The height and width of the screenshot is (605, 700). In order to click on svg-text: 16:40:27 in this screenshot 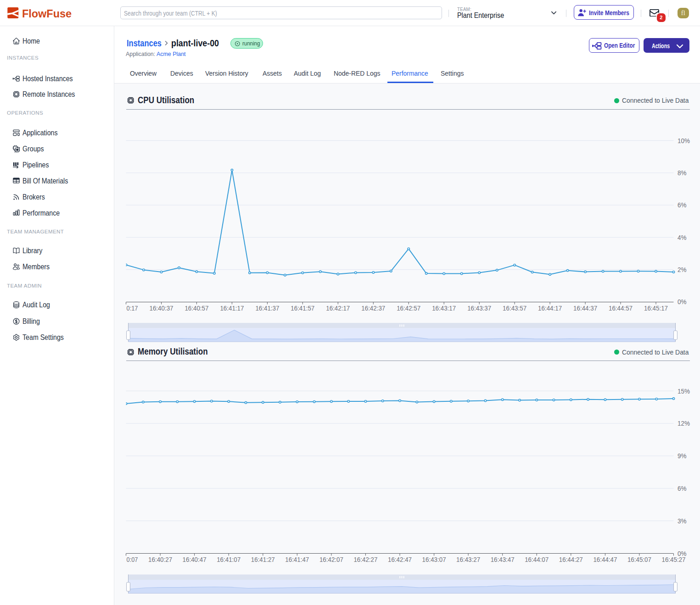, I will do `click(160, 560)`.